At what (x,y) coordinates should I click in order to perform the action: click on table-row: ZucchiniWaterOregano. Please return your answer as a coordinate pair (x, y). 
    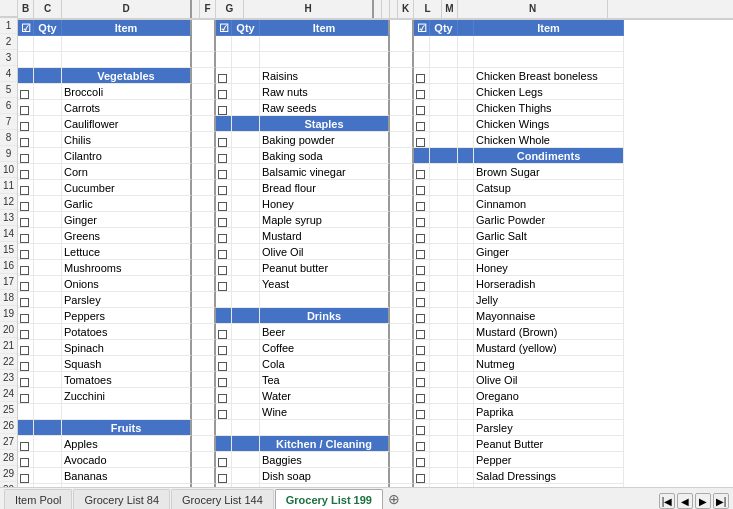
    Looking at the image, I should click on (376, 396).